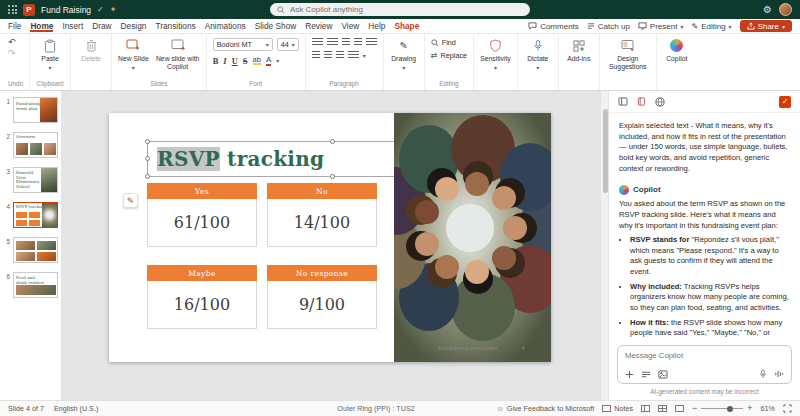  Describe the element at coordinates (202, 297) in the screenshot. I see `table-cell-maybe: Maybe 16/100` at that location.